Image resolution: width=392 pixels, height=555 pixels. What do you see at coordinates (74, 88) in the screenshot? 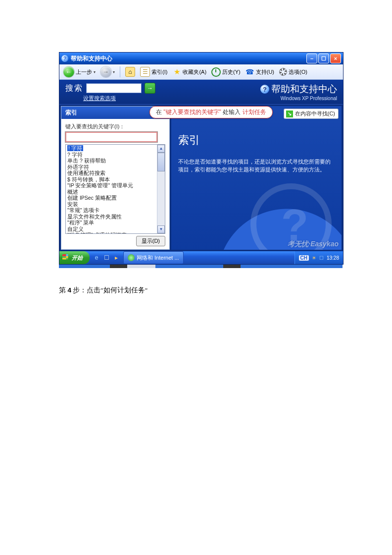
I see `search-label: 搜索` at bounding box center [74, 88].